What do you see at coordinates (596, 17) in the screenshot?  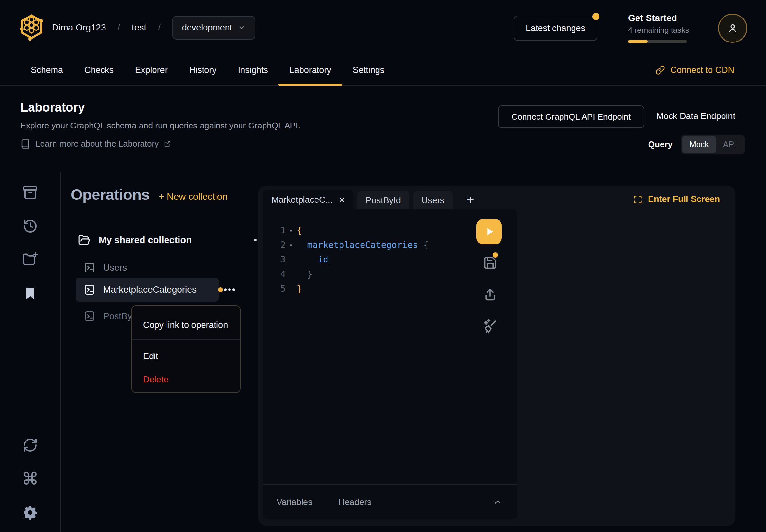 I see `notification-dot` at bounding box center [596, 17].